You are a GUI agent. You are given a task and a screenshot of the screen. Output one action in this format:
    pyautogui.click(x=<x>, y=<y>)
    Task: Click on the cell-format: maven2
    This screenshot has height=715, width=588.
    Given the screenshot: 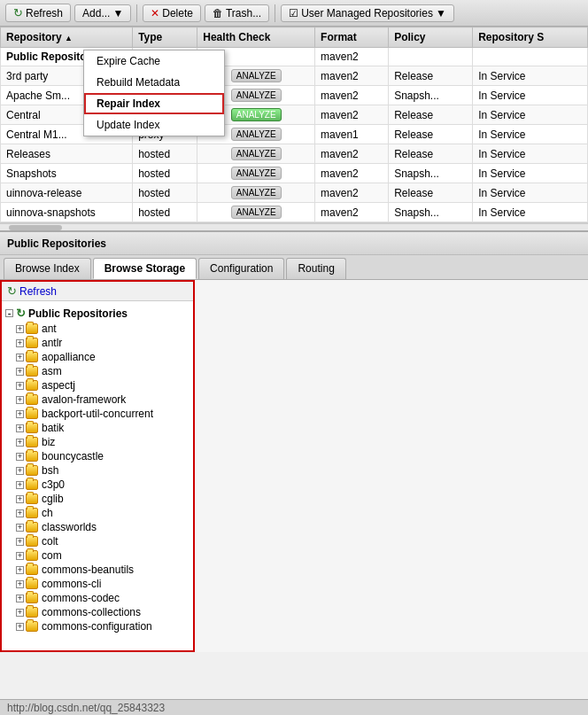 What is the action you would take?
    pyautogui.click(x=352, y=76)
    